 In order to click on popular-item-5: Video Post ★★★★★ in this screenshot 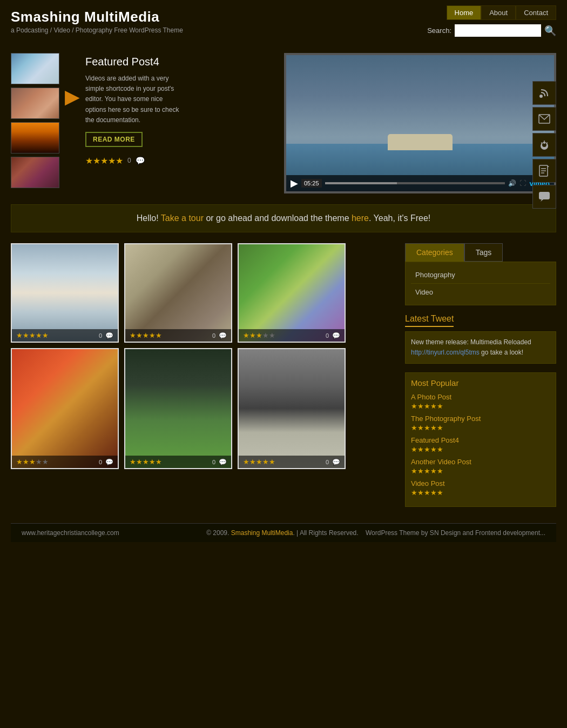, I will do `click(481, 488)`.